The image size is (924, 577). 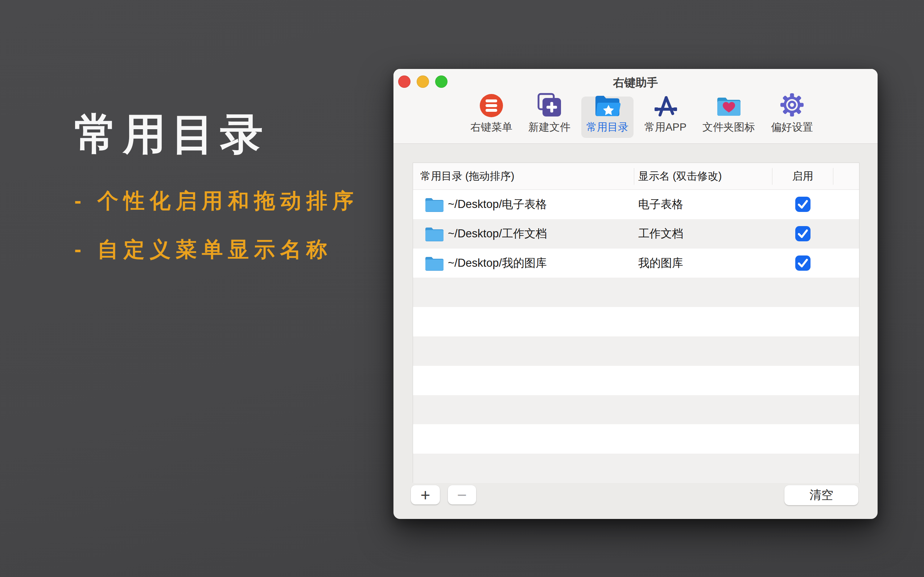 What do you see at coordinates (549, 117) in the screenshot?
I see `toolbar-item-new-file: 新建文件` at bounding box center [549, 117].